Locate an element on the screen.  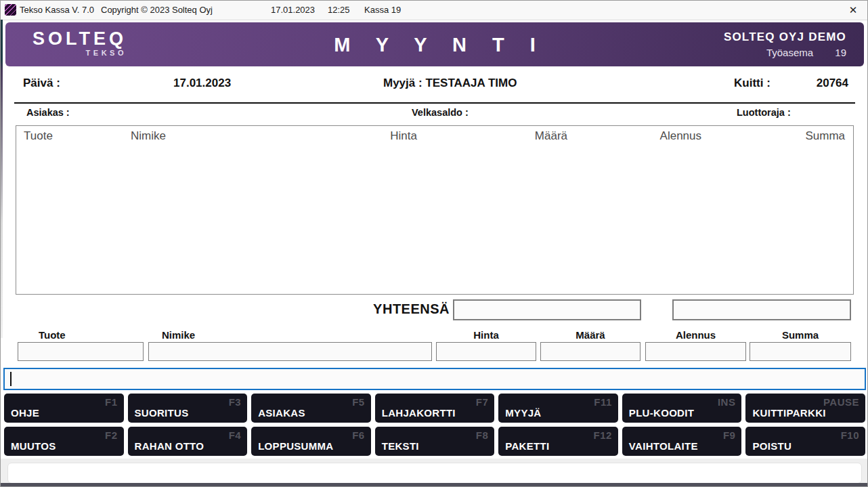
date-label: Päivä : is located at coordinates (42, 83).